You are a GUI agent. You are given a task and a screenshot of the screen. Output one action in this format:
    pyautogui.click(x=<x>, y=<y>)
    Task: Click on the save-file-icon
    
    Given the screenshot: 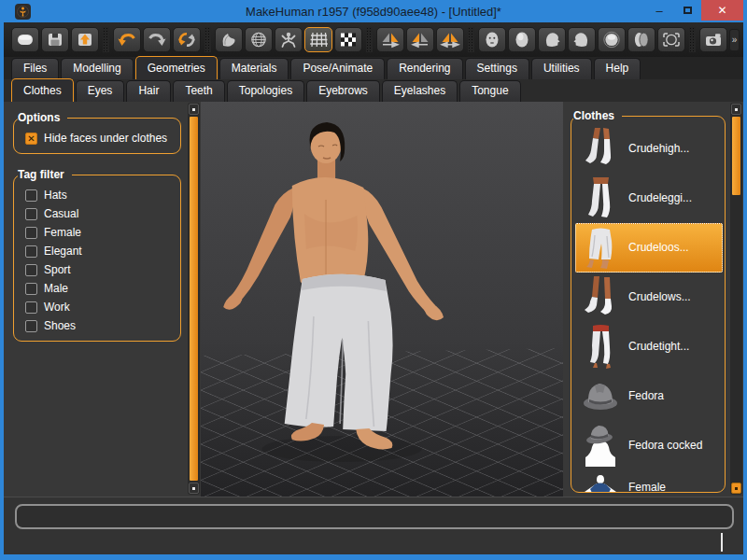 What is the action you would take?
    pyautogui.click(x=55, y=39)
    